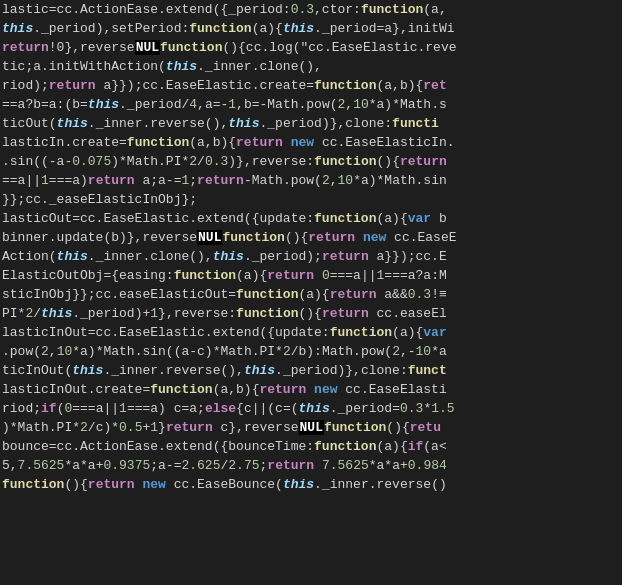 The height and width of the screenshot is (585, 622). What do you see at coordinates (311, 332) in the screenshot?
I see `code-line-18: lasticInOut=cc.EaseElastic.extend({updat…` at bounding box center [311, 332].